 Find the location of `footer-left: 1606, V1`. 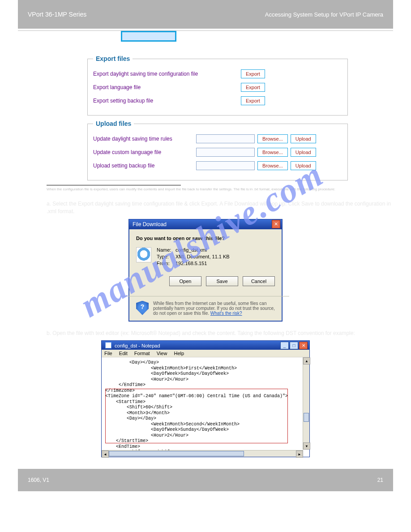

footer-left: 1606, V1 is located at coordinates (39, 480).